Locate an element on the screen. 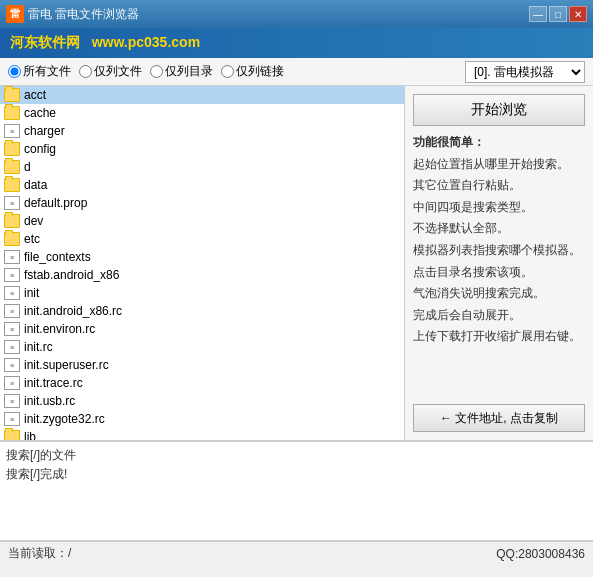  list-item: ≡fstab.android_x86 is located at coordinates (202, 275).